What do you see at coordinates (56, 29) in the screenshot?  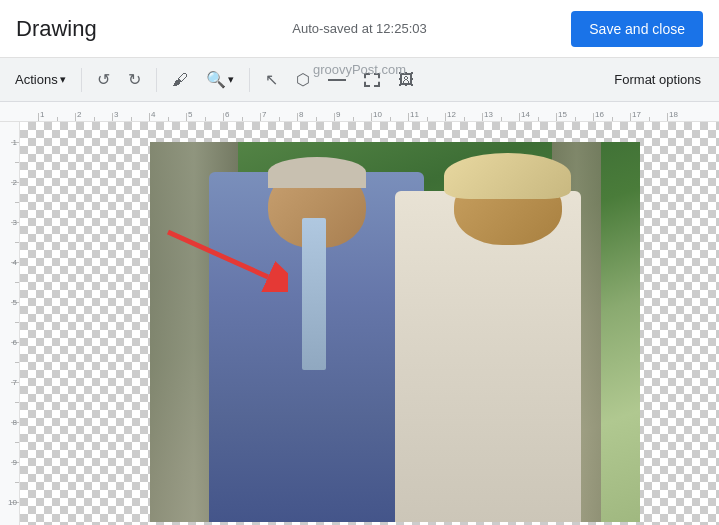 I see `app-title: Drawing` at bounding box center [56, 29].